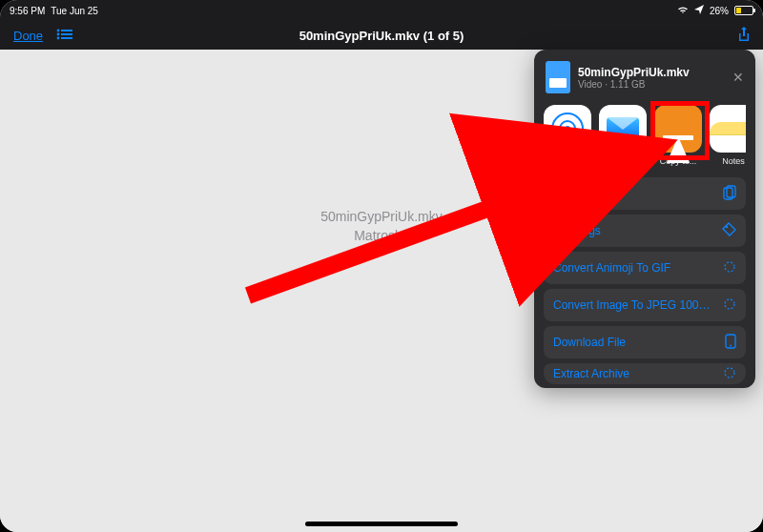 The image size is (763, 532). Describe the element at coordinates (645, 194) in the screenshot. I see `action-copy: Copy` at that location.